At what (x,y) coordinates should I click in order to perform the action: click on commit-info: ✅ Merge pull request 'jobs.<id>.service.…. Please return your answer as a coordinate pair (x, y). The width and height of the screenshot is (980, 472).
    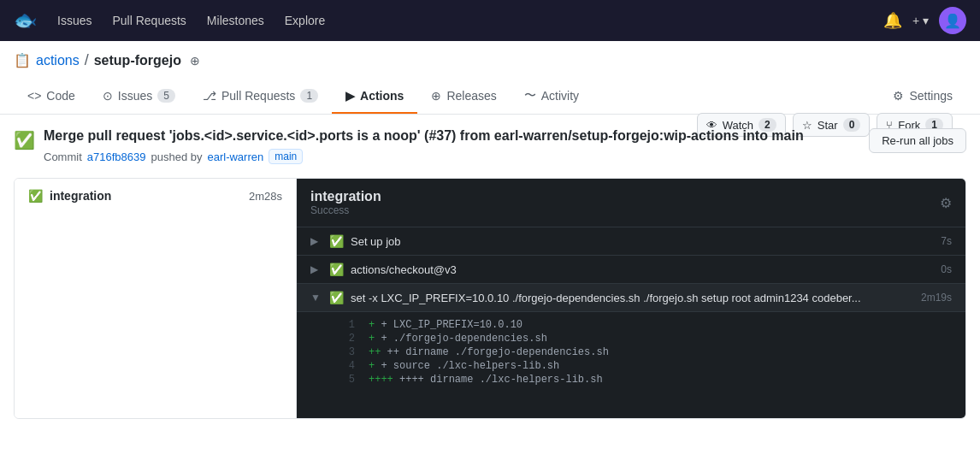
    Looking at the image, I should click on (409, 146).